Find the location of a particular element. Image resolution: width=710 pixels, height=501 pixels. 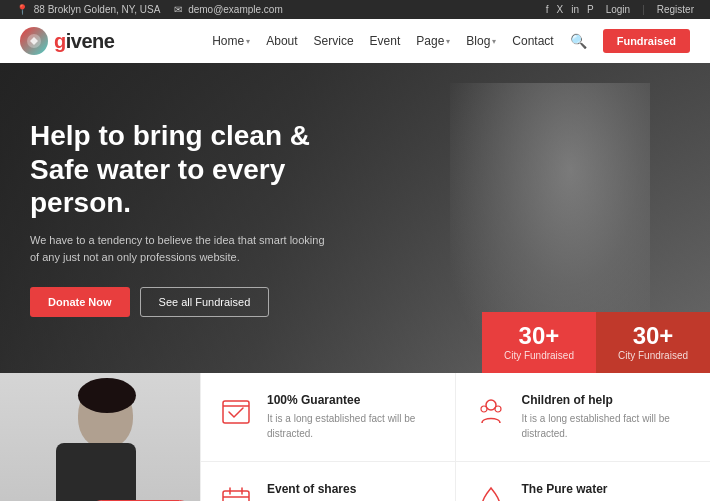

nav-contact: Contact is located at coordinates (532, 41).